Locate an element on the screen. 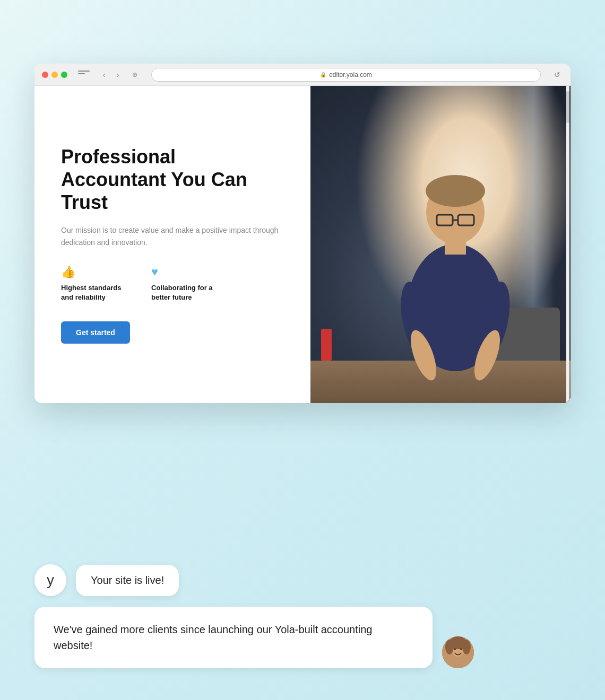 Image resolution: width=605 pixels, height=700 pixels. user-avatar-face is located at coordinates (458, 652).